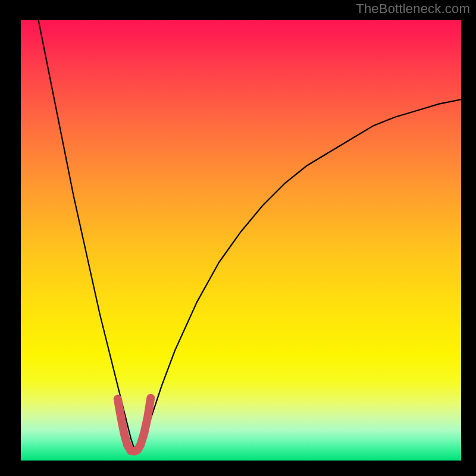 Image resolution: width=476 pixels, height=476 pixels. I want to click on watermark-text: TheBottleneck.com, so click(413, 9).